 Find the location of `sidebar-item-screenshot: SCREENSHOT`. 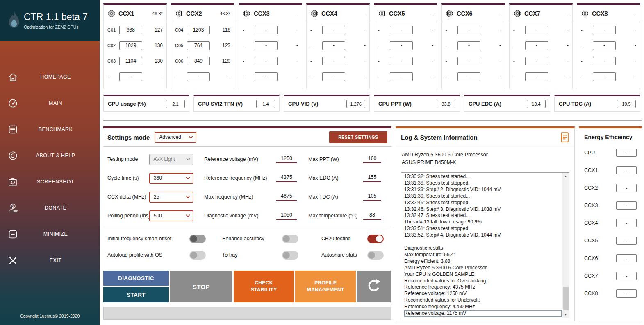

sidebar-item-screenshot: SCREENSHOT is located at coordinates (50, 182).